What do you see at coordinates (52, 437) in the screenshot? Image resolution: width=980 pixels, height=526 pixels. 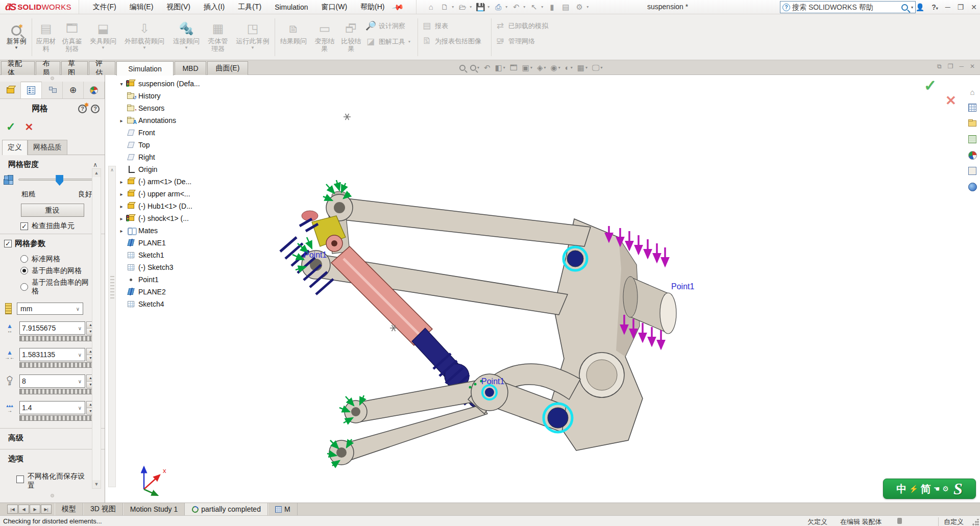 I see `advan ced-header: 高级∨` at bounding box center [52, 437].